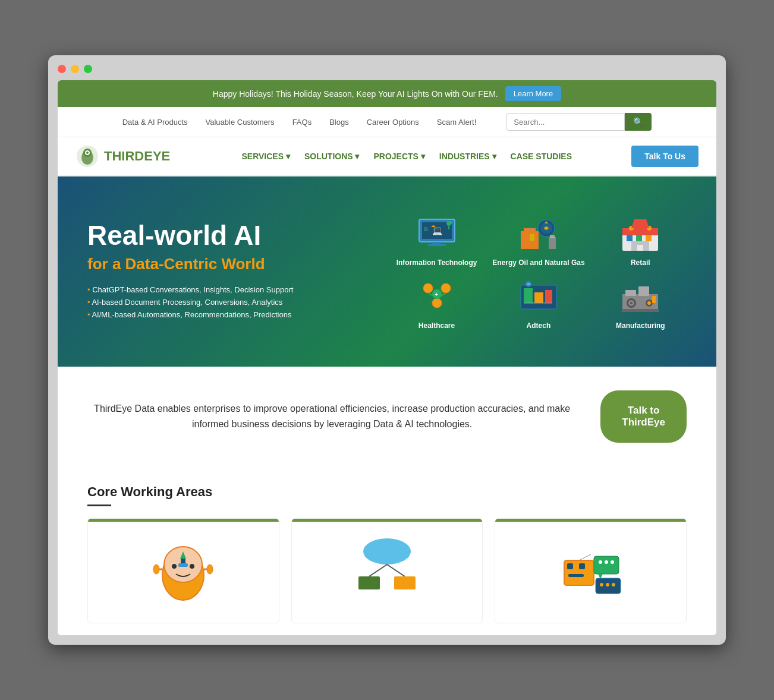 This screenshot has width=774, height=700. Describe the element at coordinates (137, 156) in the screenshot. I see `logo-text: THIRDEYE` at that location.